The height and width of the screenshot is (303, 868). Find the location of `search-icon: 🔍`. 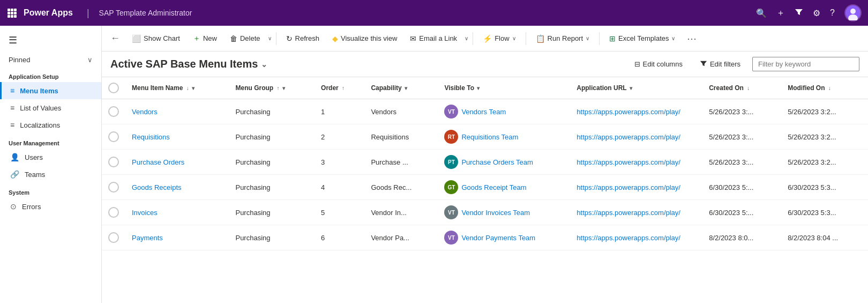

search-icon: 🔍 is located at coordinates (761, 13).